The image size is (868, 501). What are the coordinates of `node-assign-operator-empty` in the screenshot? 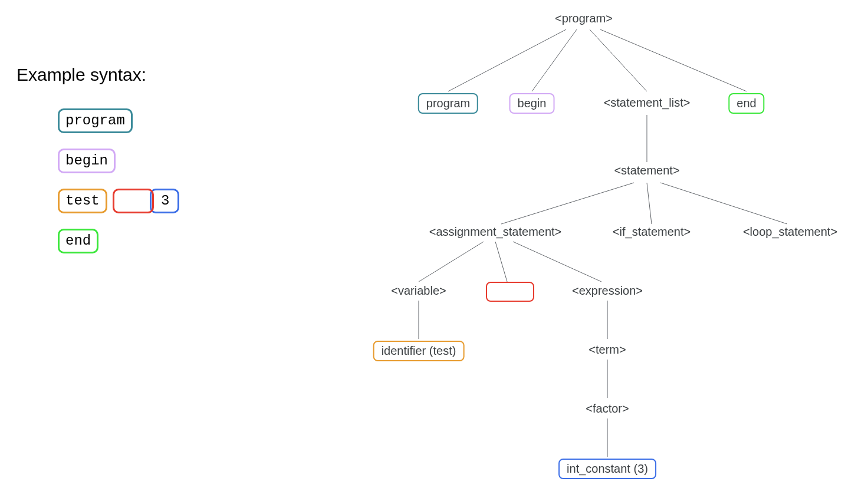 It's located at (510, 292).